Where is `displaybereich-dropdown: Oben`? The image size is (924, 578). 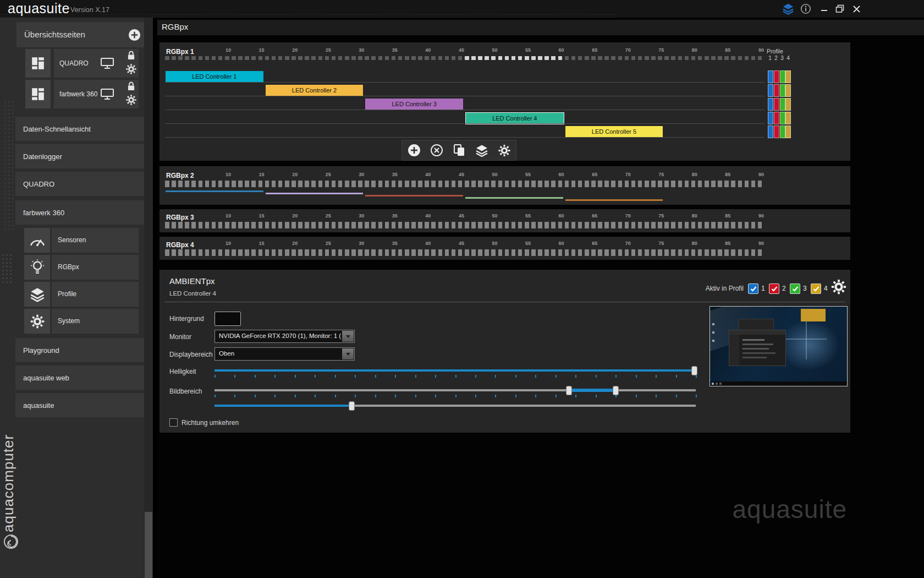 displaybereich-dropdown: Oben is located at coordinates (285, 354).